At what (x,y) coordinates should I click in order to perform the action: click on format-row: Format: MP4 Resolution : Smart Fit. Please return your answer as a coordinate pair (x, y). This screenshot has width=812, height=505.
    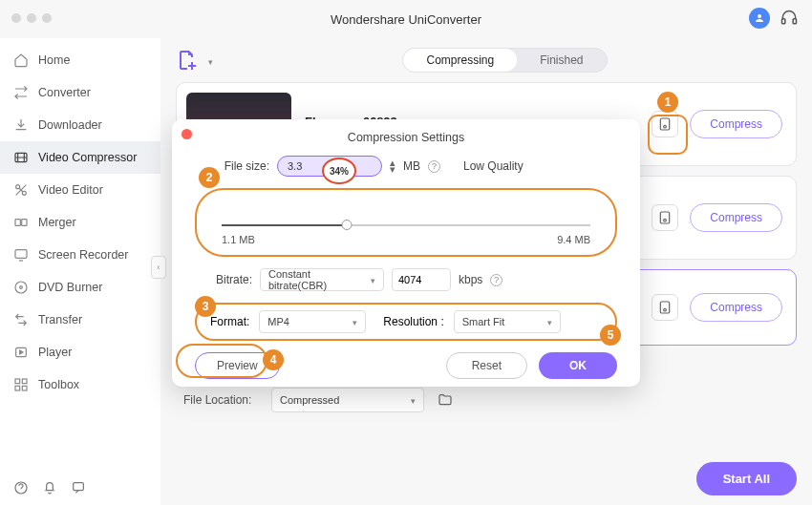
    Looking at the image, I should click on (406, 322).